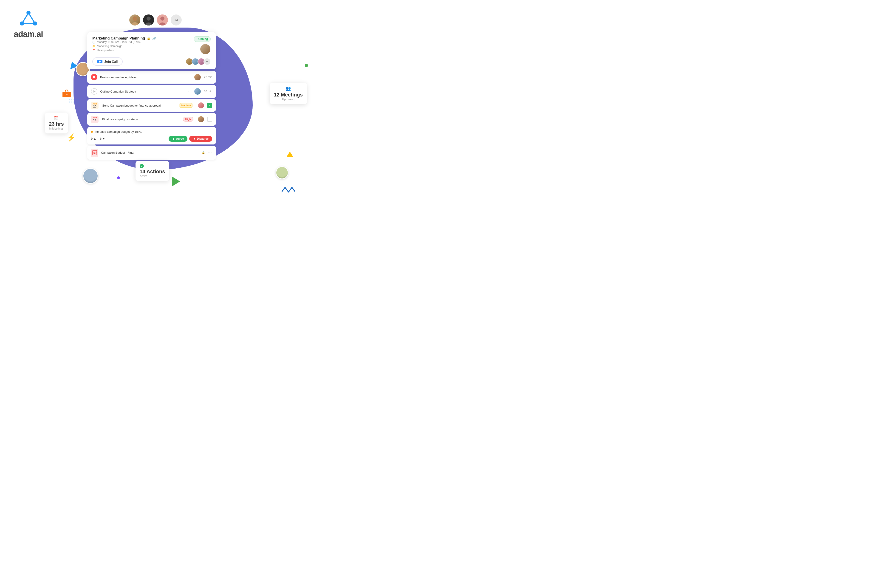 The width and height of the screenshot is (882, 588). What do you see at coordinates (288, 95) in the screenshot?
I see `stat-meetings-number: 12 Meetings` at bounding box center [288, 95].